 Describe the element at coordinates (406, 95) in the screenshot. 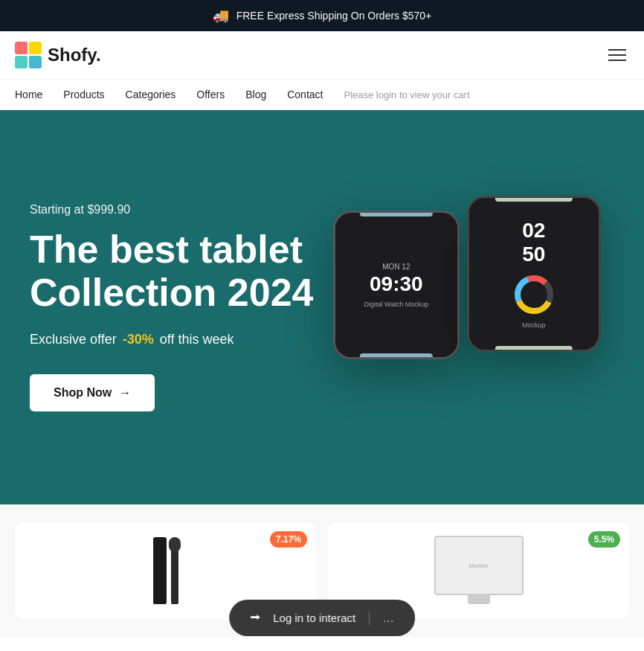

I see `nav-cart: Please login to view your cart` at that location.